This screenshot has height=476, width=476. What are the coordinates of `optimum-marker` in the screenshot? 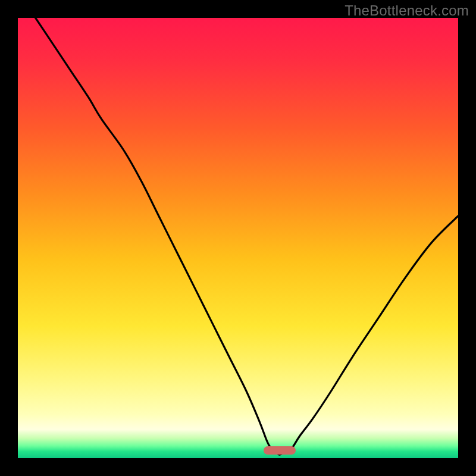 It's located at (280, 450).